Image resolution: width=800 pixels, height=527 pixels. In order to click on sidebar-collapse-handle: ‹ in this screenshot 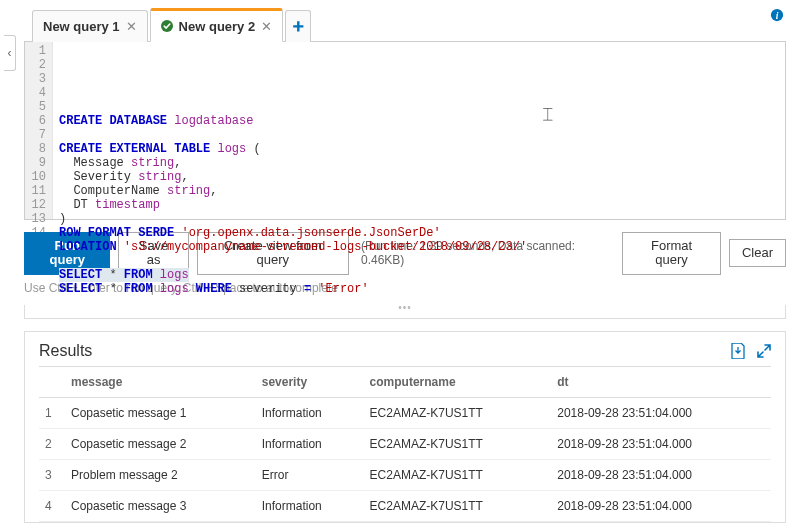, I will do `click(10, 53)`.